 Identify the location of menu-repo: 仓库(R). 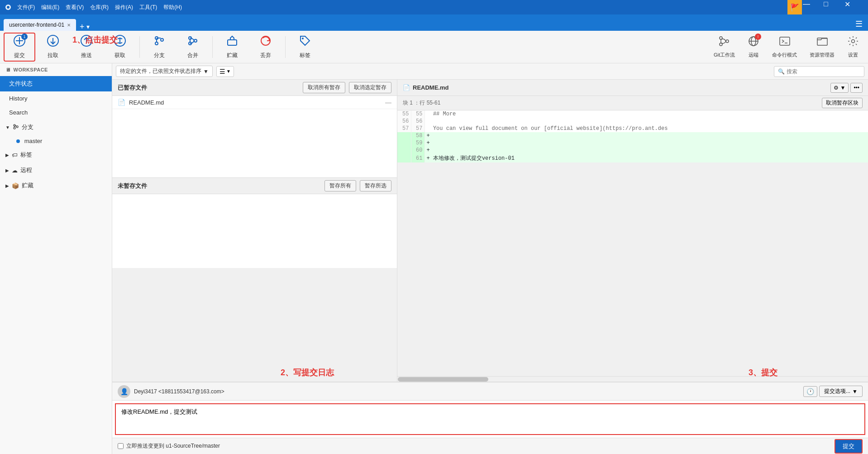
(100, 7).